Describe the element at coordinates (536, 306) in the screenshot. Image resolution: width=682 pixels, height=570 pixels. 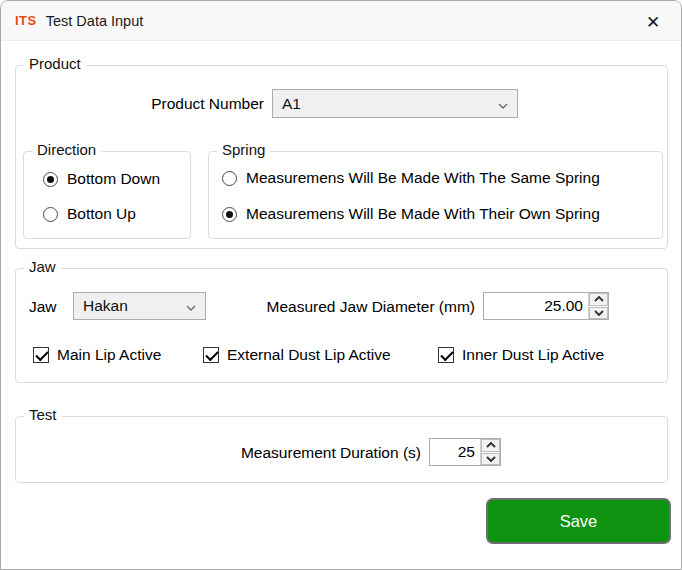
I see `jaw-diameter-value: 25.00` at that location.